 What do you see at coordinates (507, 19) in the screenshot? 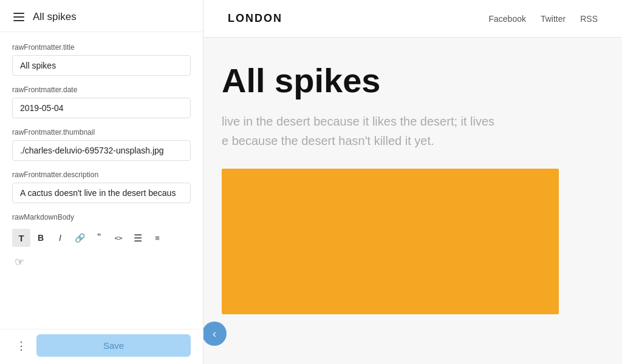
I see `nav-facebook: Facebook` at bounding box center [507, 19].